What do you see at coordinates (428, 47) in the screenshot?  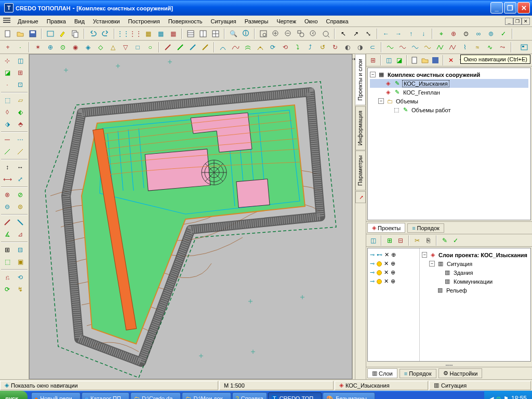 I see `curve4` at bounding box center [428, 47].